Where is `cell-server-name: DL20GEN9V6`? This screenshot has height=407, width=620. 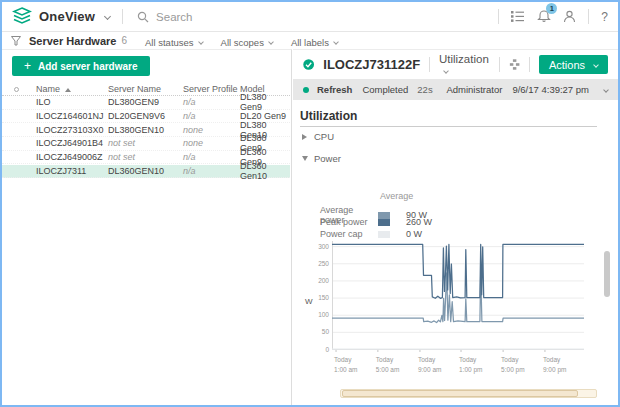
cell-server-name: DL20GEN9V6 is located at coordinates (146, 116).